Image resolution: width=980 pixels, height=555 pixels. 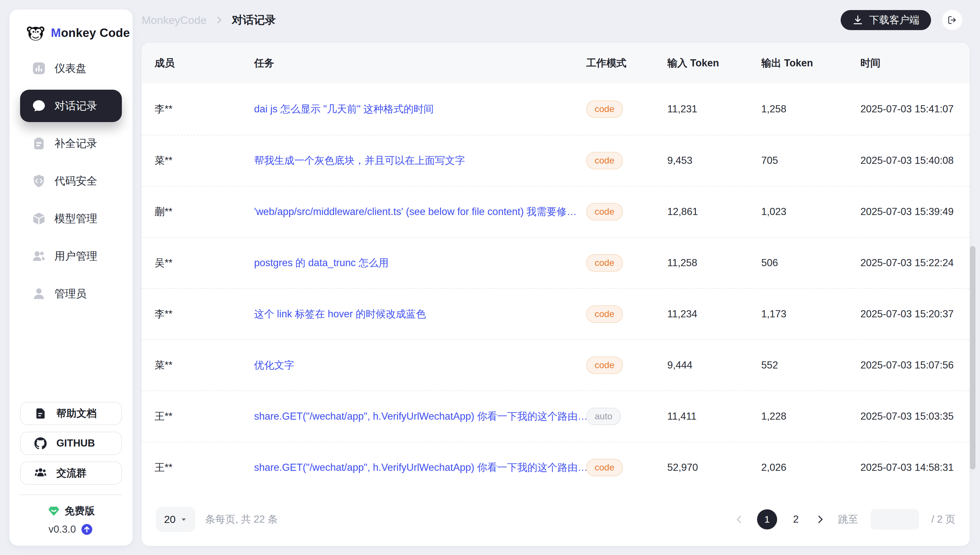 I want to click on input-token-cell: 11,234, so click(x=714, y=314).